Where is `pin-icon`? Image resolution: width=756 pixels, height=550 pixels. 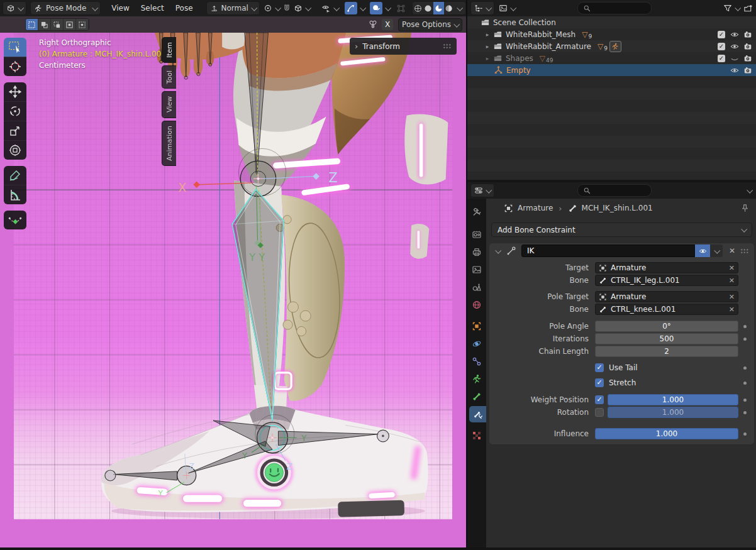 pin-icon is located at coordinates (745, 209).